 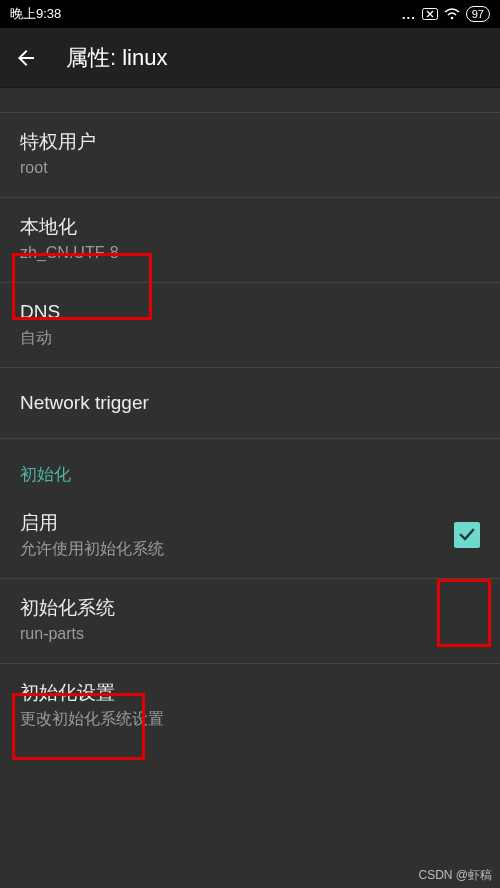 What do you see at coordinates (40, 312) in the screenshot?
I see `item-title: DNS` at bounding box center [40, 312].